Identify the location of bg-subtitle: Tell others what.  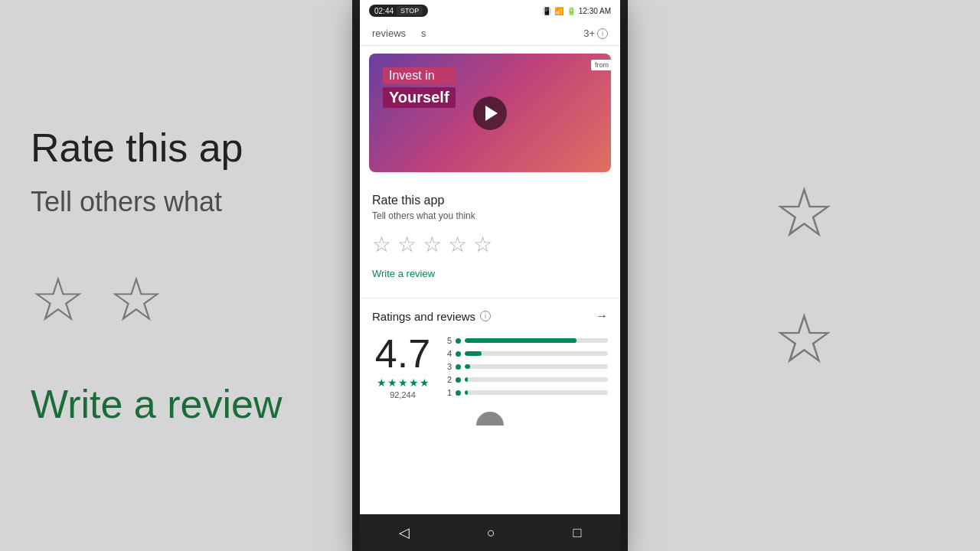
(176, 202).